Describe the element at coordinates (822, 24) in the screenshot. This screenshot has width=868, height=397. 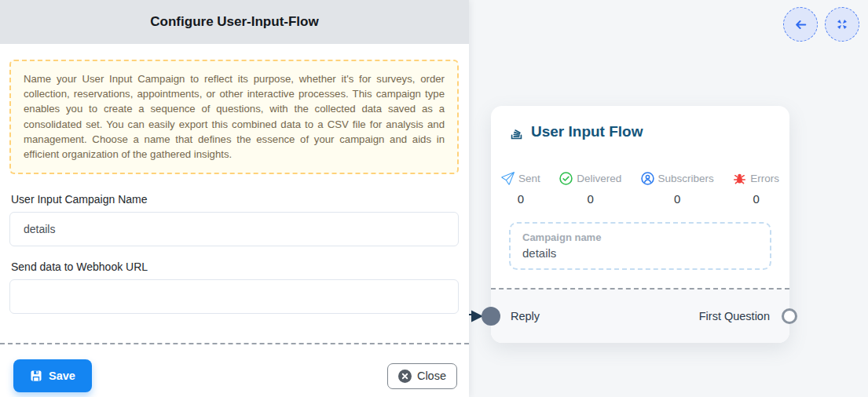
I see `canvas-controls` at that location.